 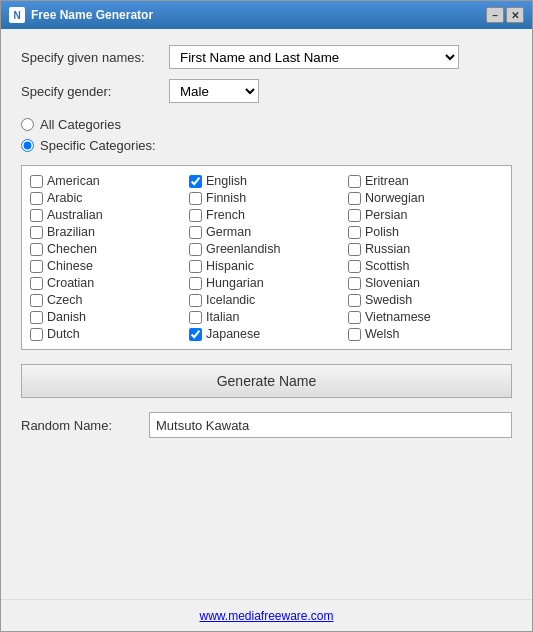 What do you see at coordinates (230, 300) in the screenshot?
I see `category-label-icelandic: Icelandic` at bounding box center [230, 300].